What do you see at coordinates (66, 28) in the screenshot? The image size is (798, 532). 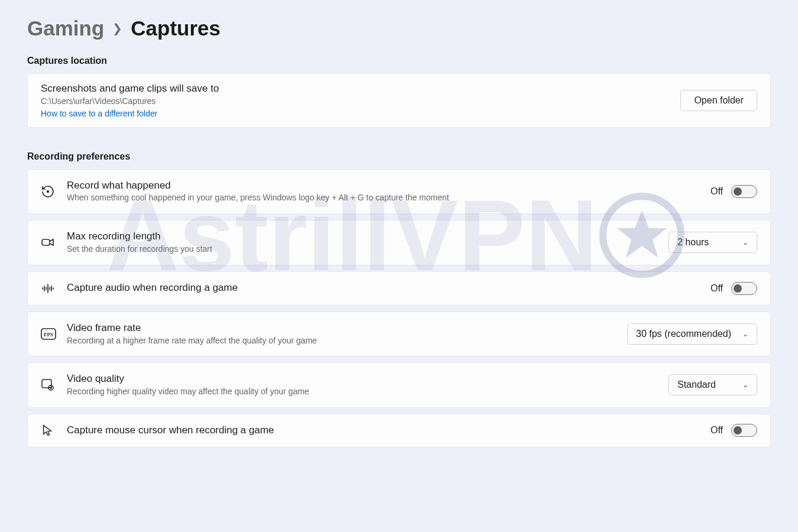 I see `breadcrumb-parent: Gaming` at bounding box center [66, 28].